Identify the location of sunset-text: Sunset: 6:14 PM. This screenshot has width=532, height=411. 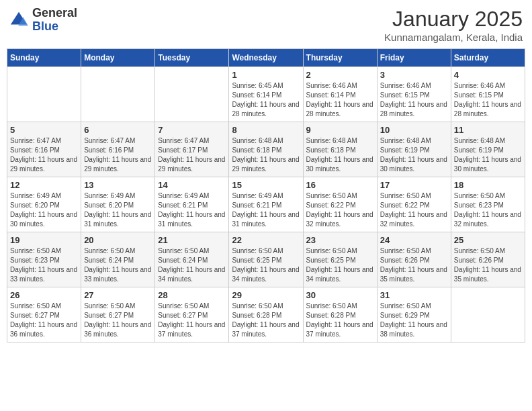
(257, 95).